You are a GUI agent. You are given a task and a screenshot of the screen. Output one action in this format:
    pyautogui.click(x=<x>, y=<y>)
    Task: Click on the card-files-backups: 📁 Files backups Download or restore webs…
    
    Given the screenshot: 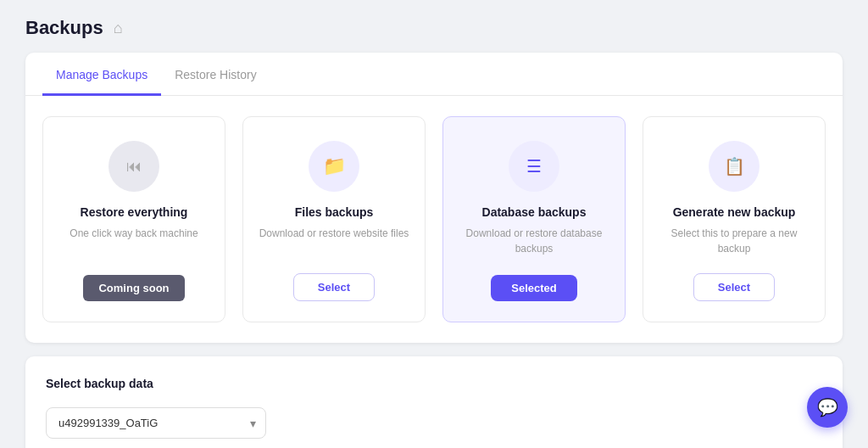 What is the action you would take?
    pyautogui.click(x=334, y=219)
    